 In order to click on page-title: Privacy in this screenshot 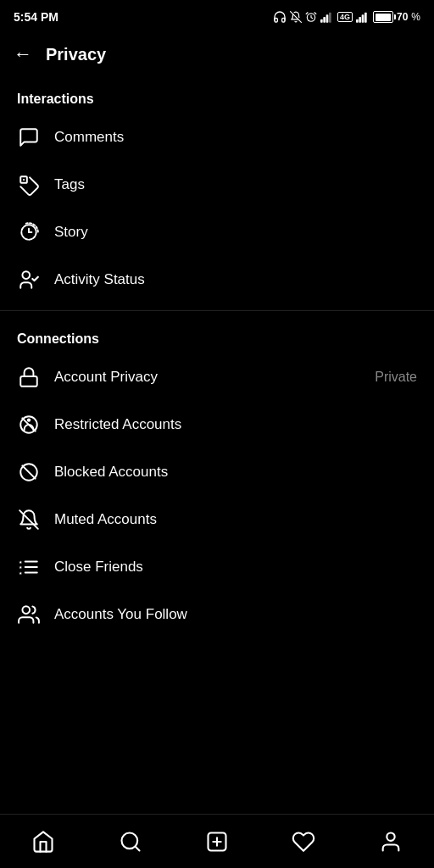, I will do `click(76, 54)`.